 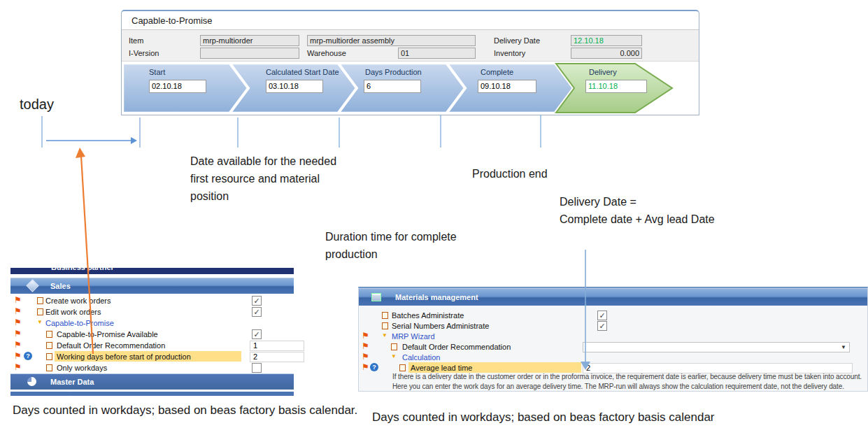 What do you see at coordinates (421, 357) in the screenshot?
I see `row-label: Calculation` at bounding box center [421, 357].